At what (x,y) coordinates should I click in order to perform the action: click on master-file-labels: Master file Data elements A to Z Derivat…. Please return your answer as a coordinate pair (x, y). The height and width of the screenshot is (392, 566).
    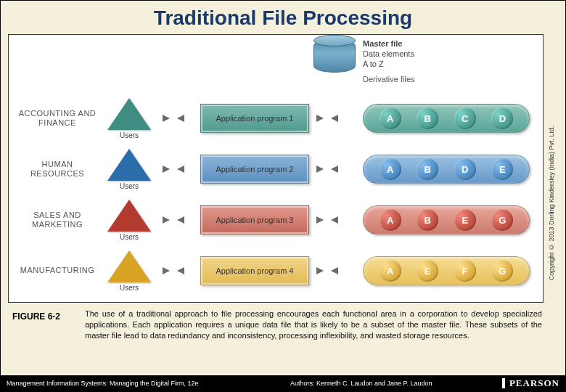
    Looking at the image, I should click on (389, 62).